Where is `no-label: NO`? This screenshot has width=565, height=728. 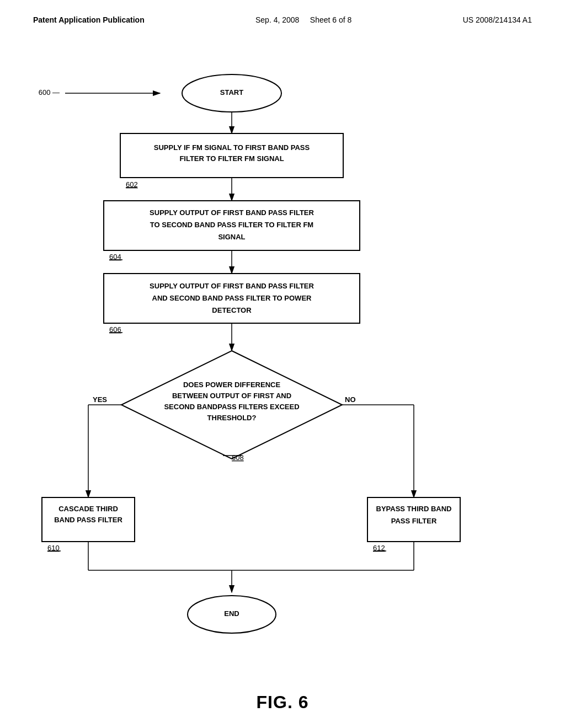 no-label: NO is located at coordinates (350, 399).